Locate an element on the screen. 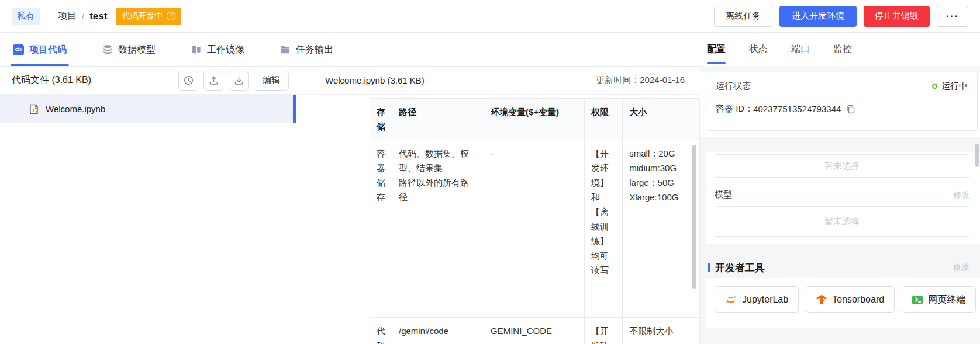 This screenshot has width=980, height=344. stop-destroy-button: 停止并销毁 is located at coordinates (897, 16).